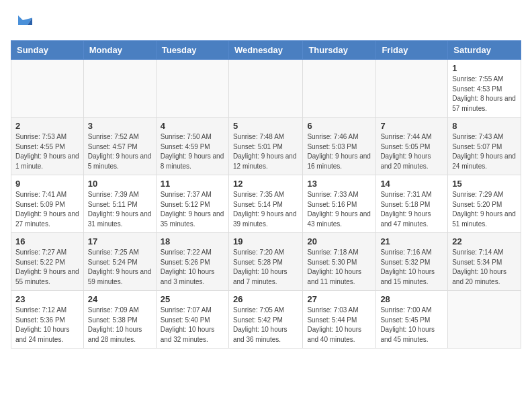 Image resolution: width=532 pixels, height=411 pixels. What do you see at coordinates (485, 262) in the screenshot?
I see `calendar-cell: 22Sunrise: 7:14 AM Sunset: 5:34 PM Dayli…` at bounding box center [485, 262].